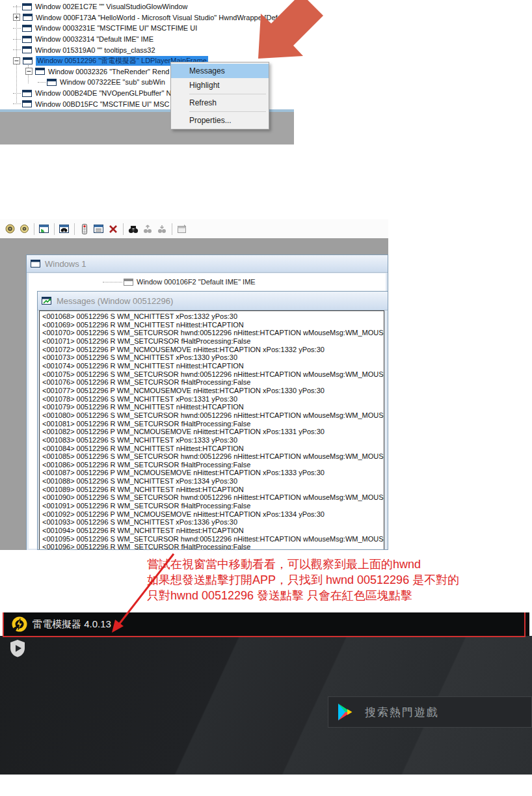 The image size is (532, 796). I want to click on message-log-row: <001084> 00512296 R WM_NCHITTEST nHittes…, so click(213, 449).